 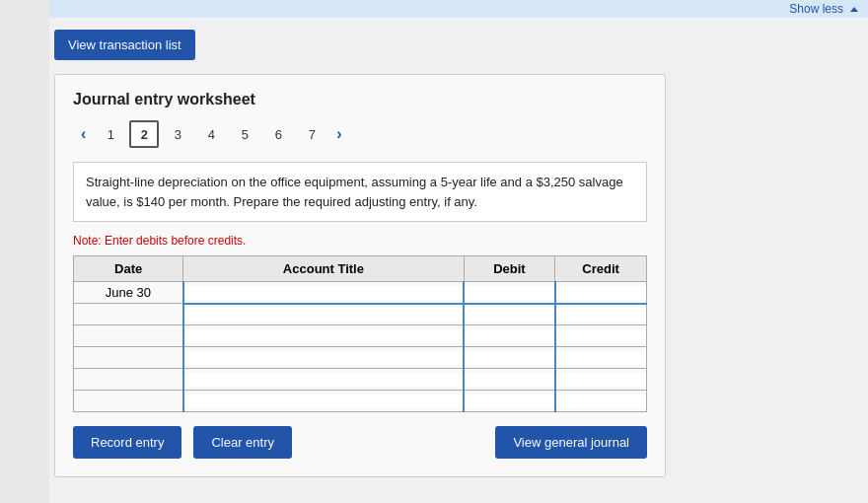 I want to click on clear-entry-button: Clear entry, so click(x=243, y=442).